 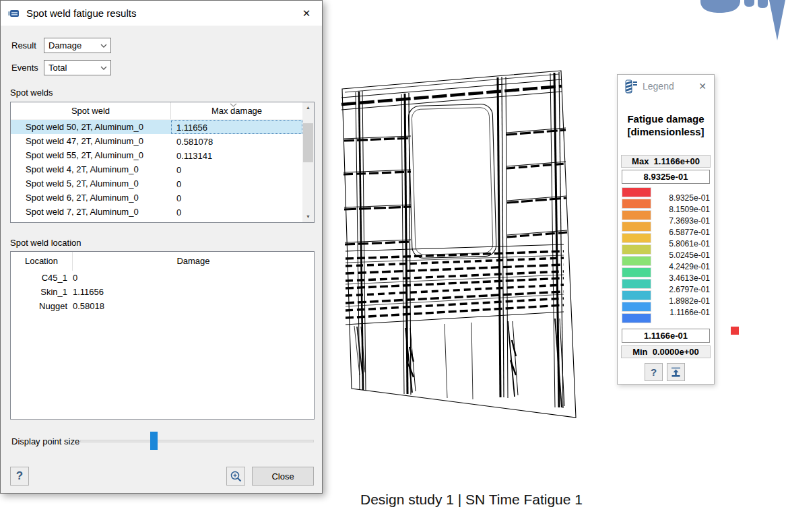 I want to click on location-rows: C45_10Skin_11.11656Nugget0.58018, so click(x=162, y=292).